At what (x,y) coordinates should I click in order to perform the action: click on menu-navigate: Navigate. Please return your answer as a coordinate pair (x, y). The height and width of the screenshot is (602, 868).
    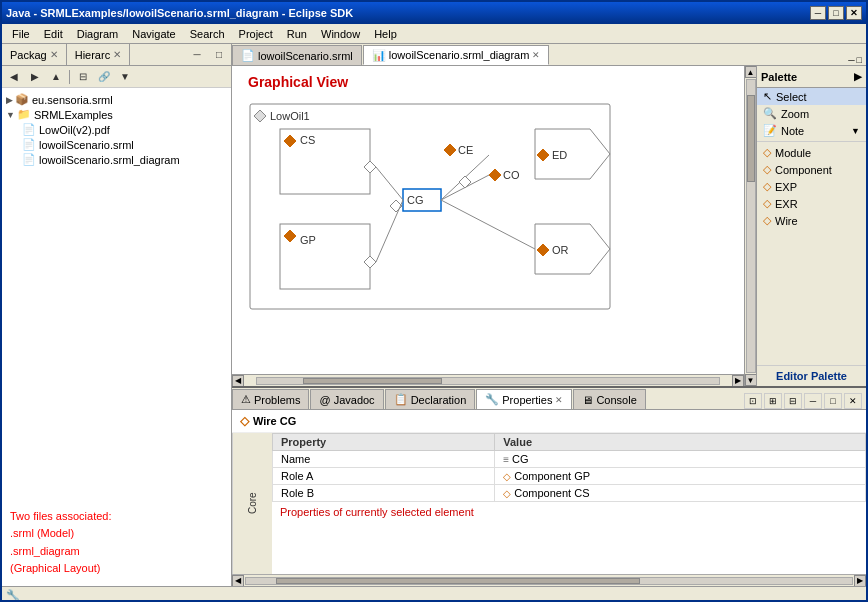
    Looking at the image, I should click on (154, 34).